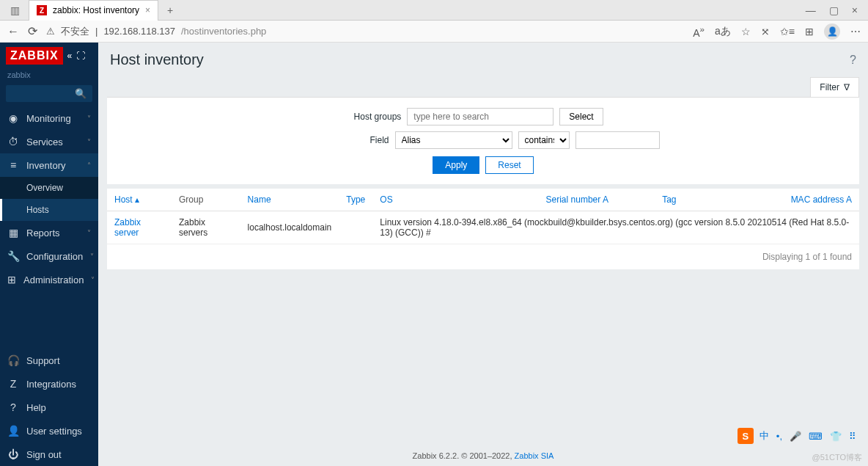 This screenshot has height=466, width=868. What do you see at coordinates (616, 227) in the screenshot?
I see `cell-os: Linux version 4.18.0-394.el8.x86_64 (moc…` at bounding box center [616, 227].